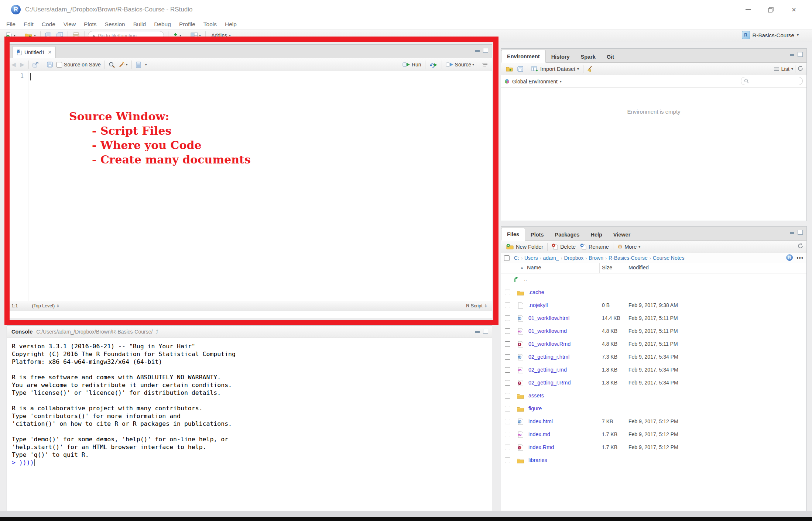 The height and width of the screenshot is (521, 812). I want to click on new-file-button: ▾, so click(10, 35).